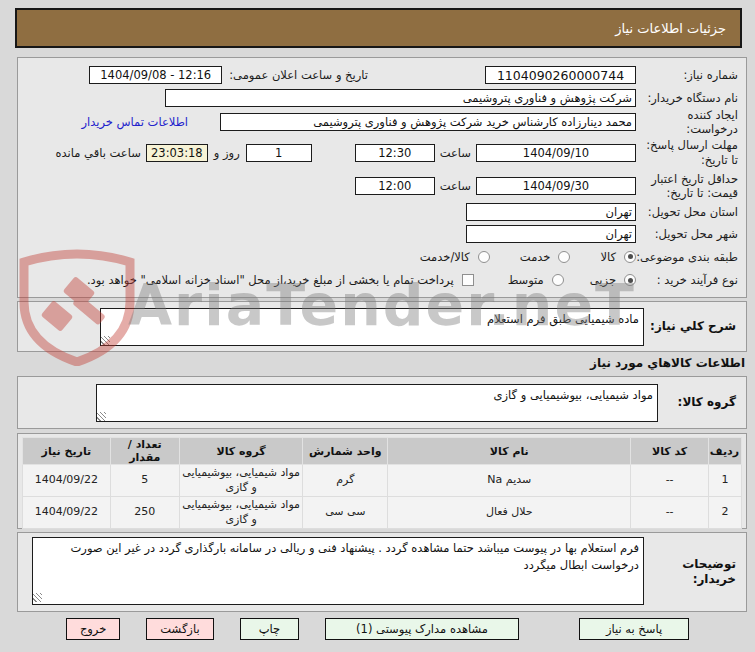 The width and height of the screenshot is (755, 652). What do you see at coordinates (144, 452) in the screenshot?
I see `col-quantity: تعداد / مقدار` at bounding box center [144, 452].